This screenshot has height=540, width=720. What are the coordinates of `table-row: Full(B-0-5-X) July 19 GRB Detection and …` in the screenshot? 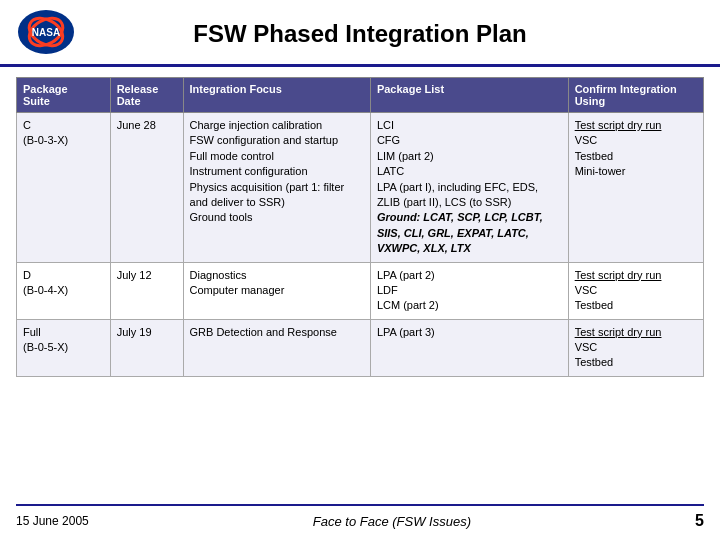 It's located at (360, 348).